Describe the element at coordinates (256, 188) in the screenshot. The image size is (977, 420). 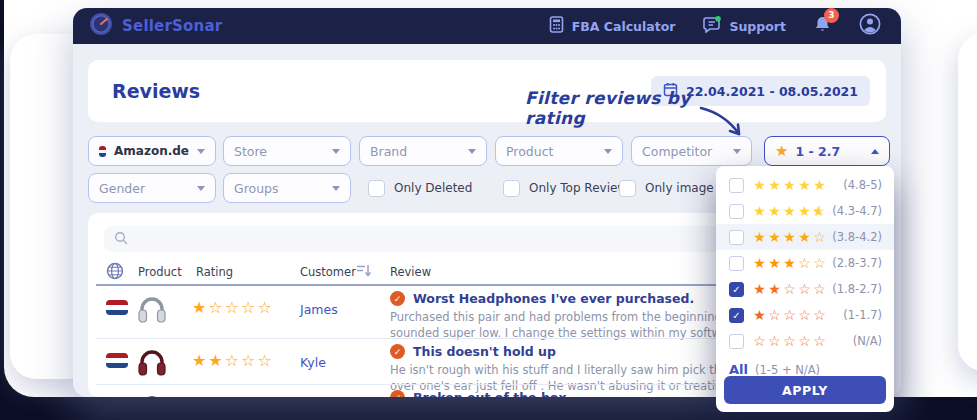
I see `groups-select-label: Groups` at that location.